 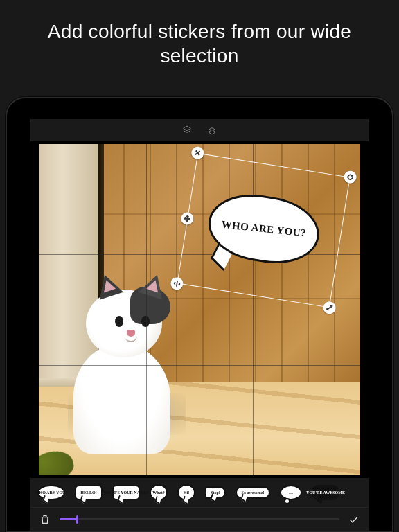 I want to click on photo-cat, so click(x=132, y=362).